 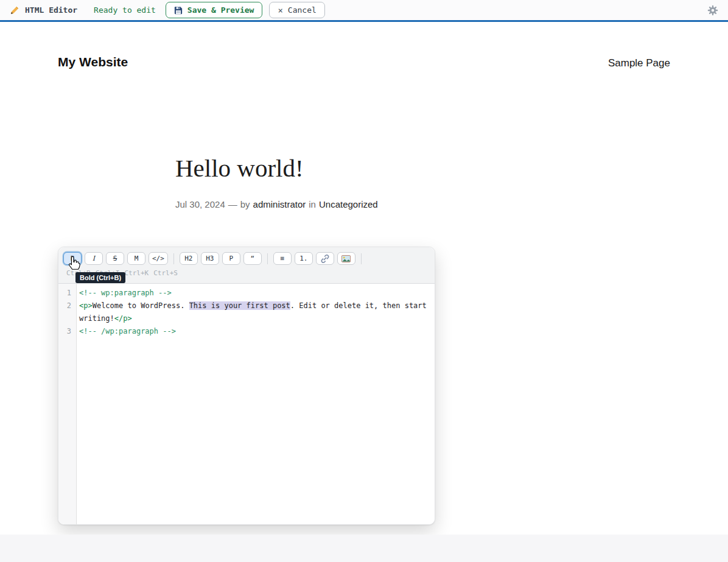 I want to click on nav-link-sample-page: Sample Page, so click(x=639, y=63).